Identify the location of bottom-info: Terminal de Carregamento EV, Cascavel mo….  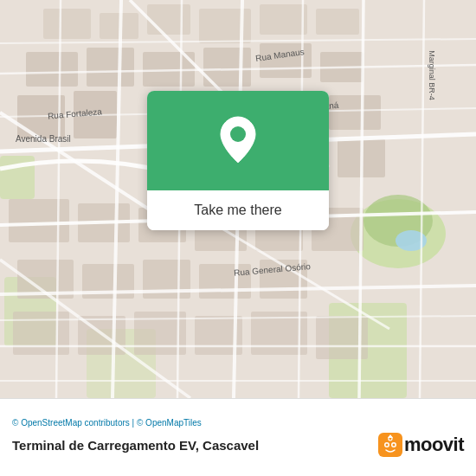
(238, 445).